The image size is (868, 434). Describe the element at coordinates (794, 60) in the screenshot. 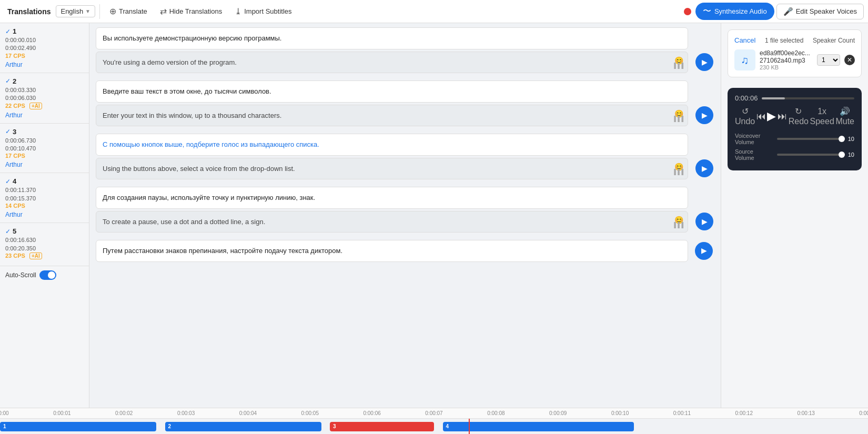

I see `file-row: ♫ ed8a9ff00ee2ec...271062a40.mp3 230 KB …` at that location.